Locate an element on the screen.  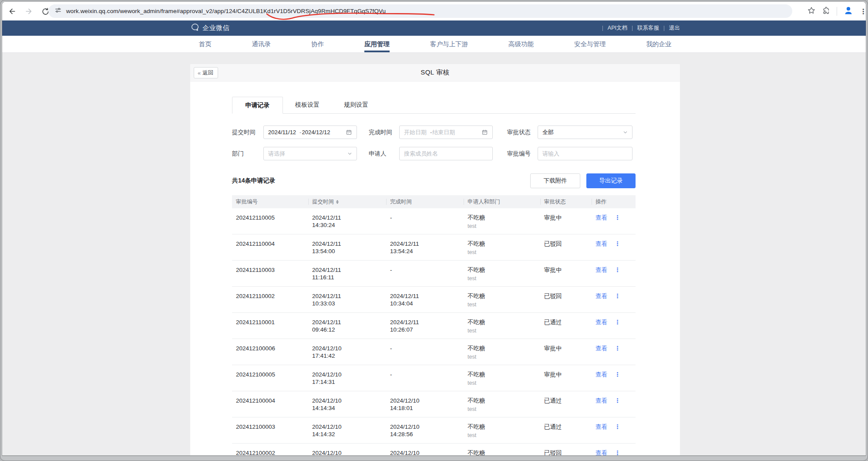
cell-approval-id: 202412100003 is located at coordinates (270, 430).